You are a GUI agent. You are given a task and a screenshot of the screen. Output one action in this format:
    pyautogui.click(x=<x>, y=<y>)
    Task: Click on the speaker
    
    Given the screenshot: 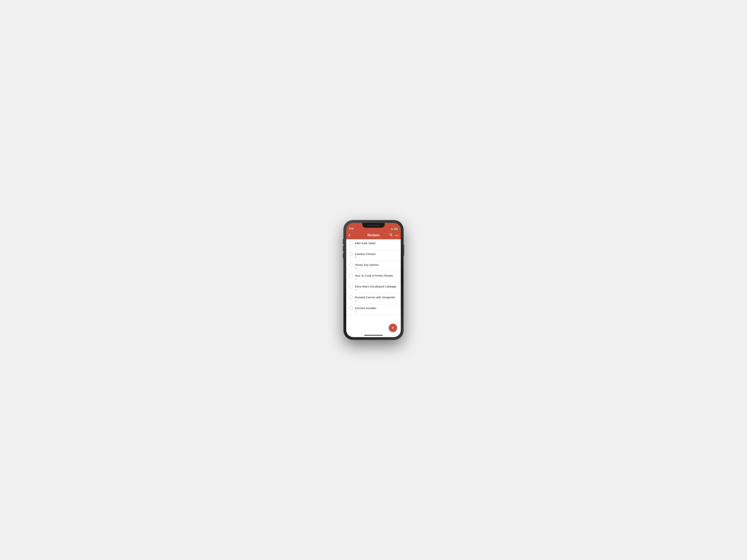 What is the action you would take?
    pyautogui.click(x=375, y=225)
    